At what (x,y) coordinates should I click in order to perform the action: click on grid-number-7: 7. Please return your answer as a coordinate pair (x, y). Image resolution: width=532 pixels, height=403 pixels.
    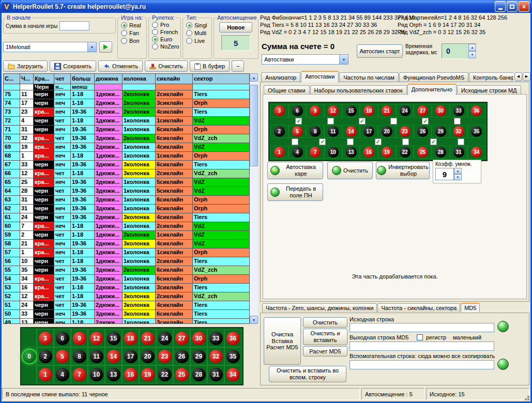
    Looking at the image, I should click on (315, 152).